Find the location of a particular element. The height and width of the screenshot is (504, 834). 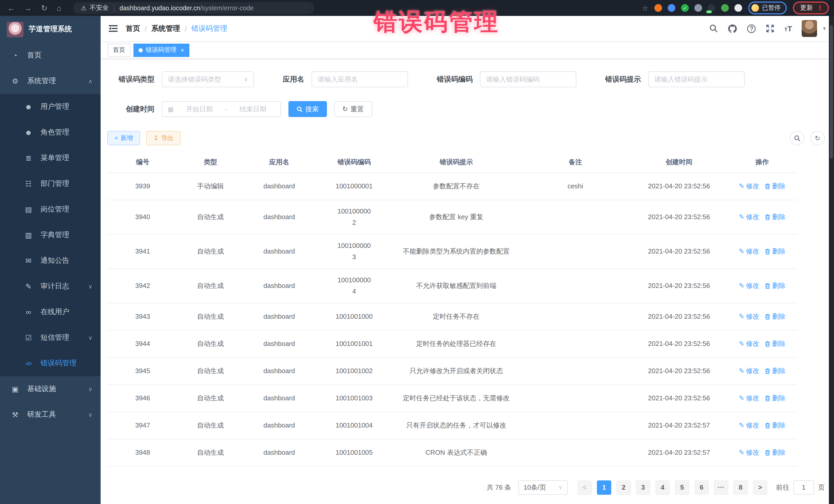

app-logo-row: 芋道管理系统 is located at coordinates (50, 29).